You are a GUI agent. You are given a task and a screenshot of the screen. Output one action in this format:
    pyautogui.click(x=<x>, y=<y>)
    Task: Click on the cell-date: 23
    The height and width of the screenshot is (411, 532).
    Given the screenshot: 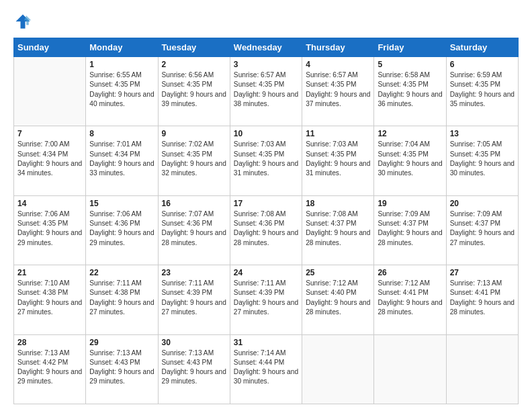 What is the action you would take?
    pyautogui.click(x=194, y=273)
    